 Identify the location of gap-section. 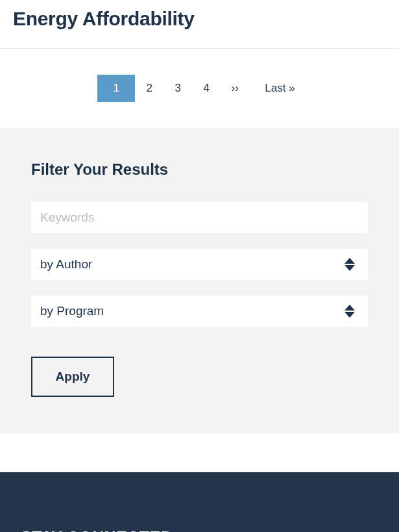
(200, 453).